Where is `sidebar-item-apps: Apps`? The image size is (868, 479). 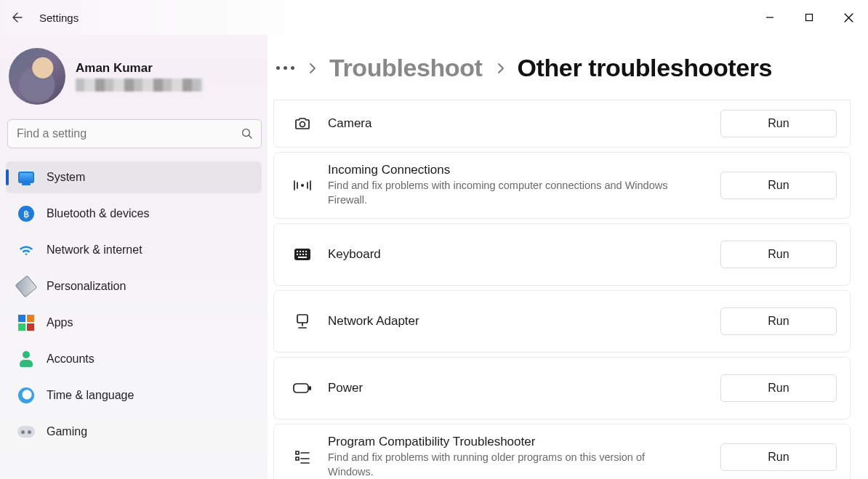
sidebar-item-apps: Apps is located at coordinates (134, 323).